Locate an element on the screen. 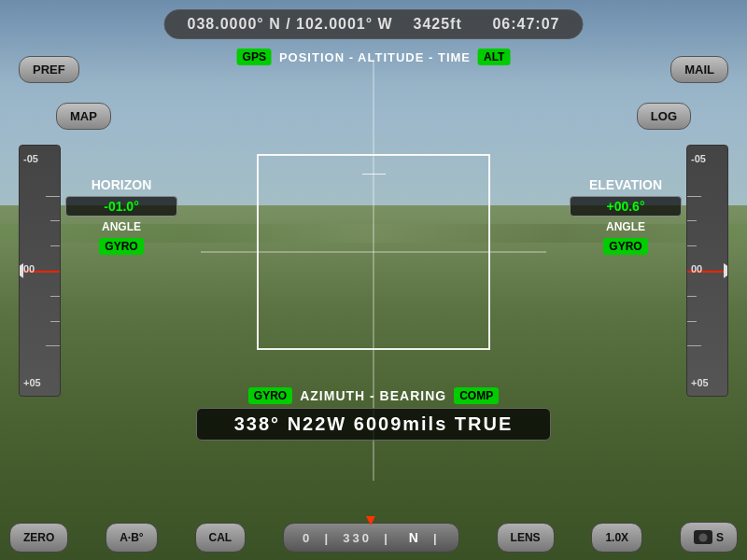 The width and height of the screenshot is (747, 560). left-ruler-top-label: -05 is located at coordinates (31, 159).